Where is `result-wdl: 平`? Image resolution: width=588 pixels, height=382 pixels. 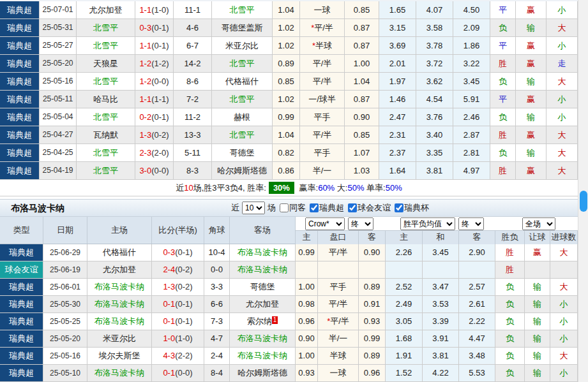 result-wdl: 平 is located at coordinates (503, 99).